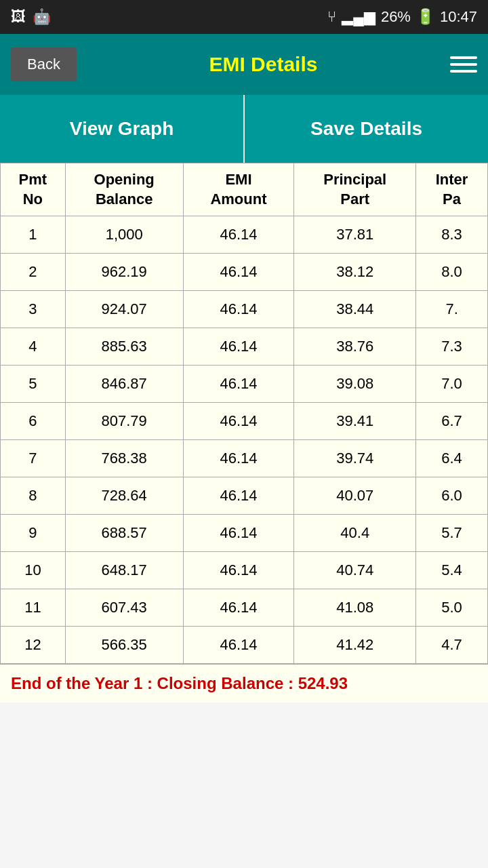  Describe the element at coordinates (124, 646) in the screenshot. I see `cell-opening-balance: 566.35` at that location.